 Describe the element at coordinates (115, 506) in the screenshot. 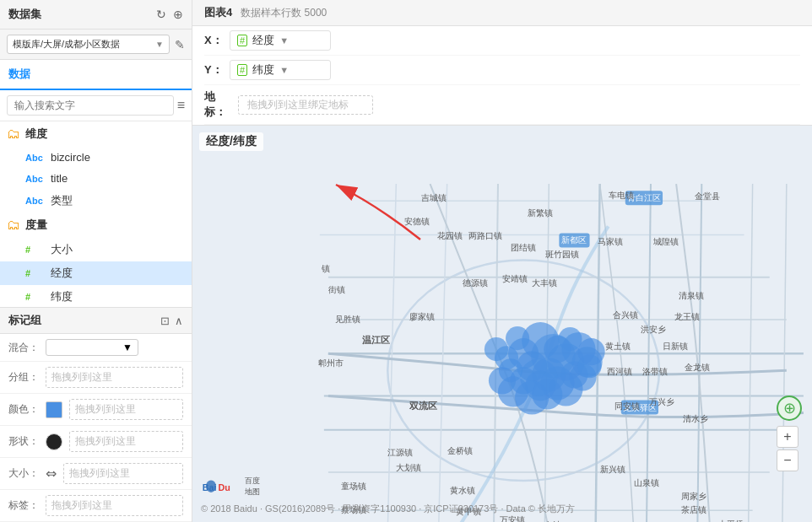

I see `tag-dropzone: 拖拽列到这里` at that location.